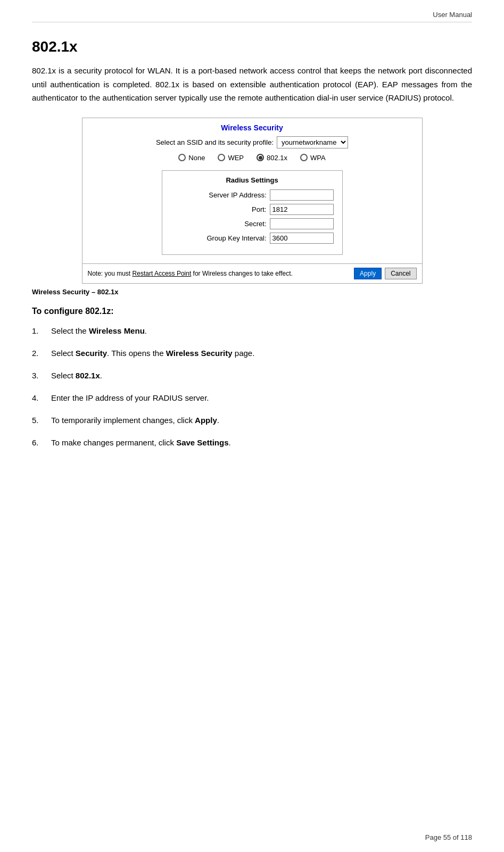 The width and height of the screenshot is (504, 852). I want to click on port-label: Port:, so click(259, 210).